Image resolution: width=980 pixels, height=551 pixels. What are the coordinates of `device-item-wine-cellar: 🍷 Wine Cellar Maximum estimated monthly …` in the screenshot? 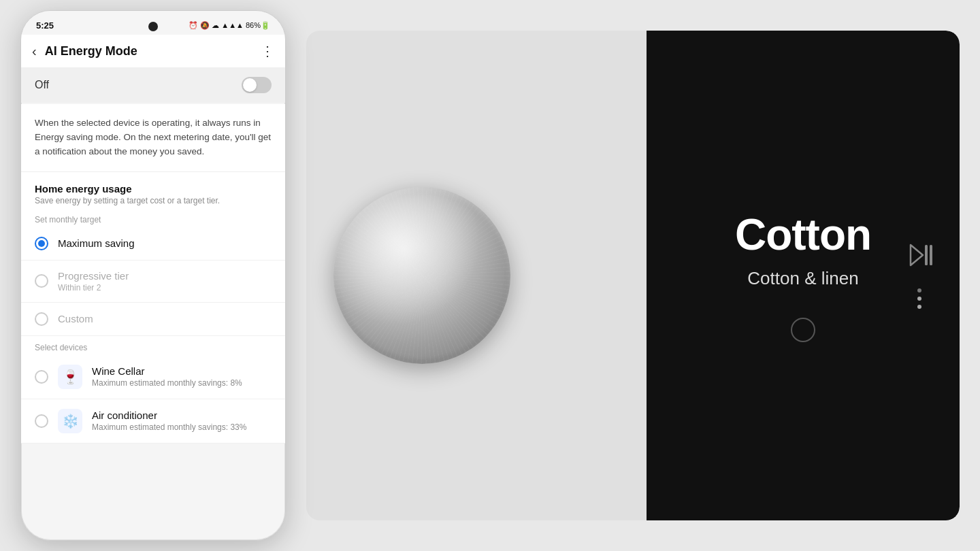 It's located at (153, 377).